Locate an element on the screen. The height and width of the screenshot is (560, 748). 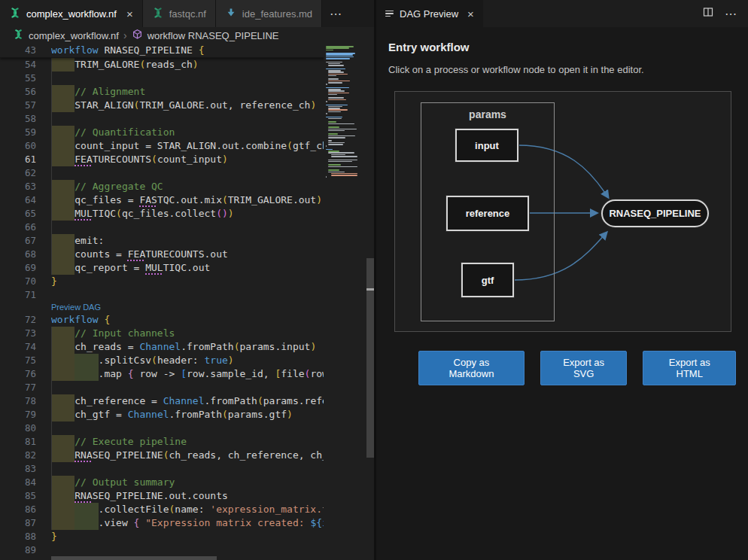
tab-overflow-icon: ⋯ is located at coordinates (336, 14).